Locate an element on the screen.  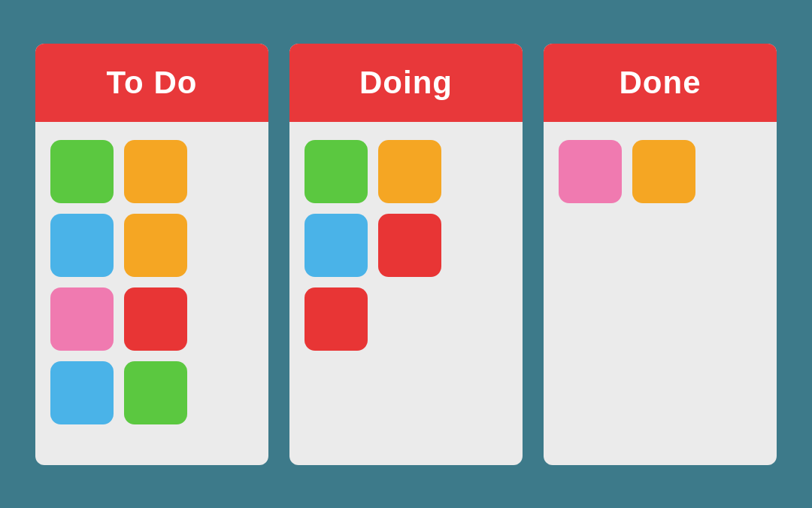
card-t1 is located at coordinates (82, 172).